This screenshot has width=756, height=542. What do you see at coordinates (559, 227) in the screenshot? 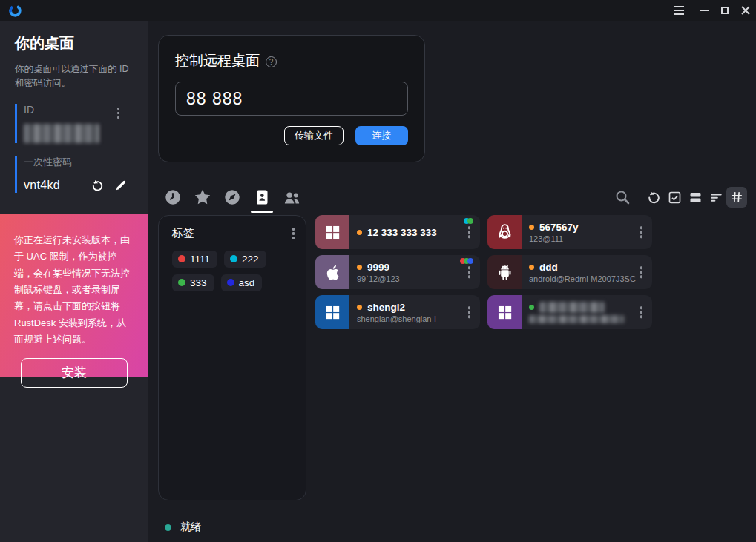
I see `peer-name: 567567y` at bounding box center [559, 227].